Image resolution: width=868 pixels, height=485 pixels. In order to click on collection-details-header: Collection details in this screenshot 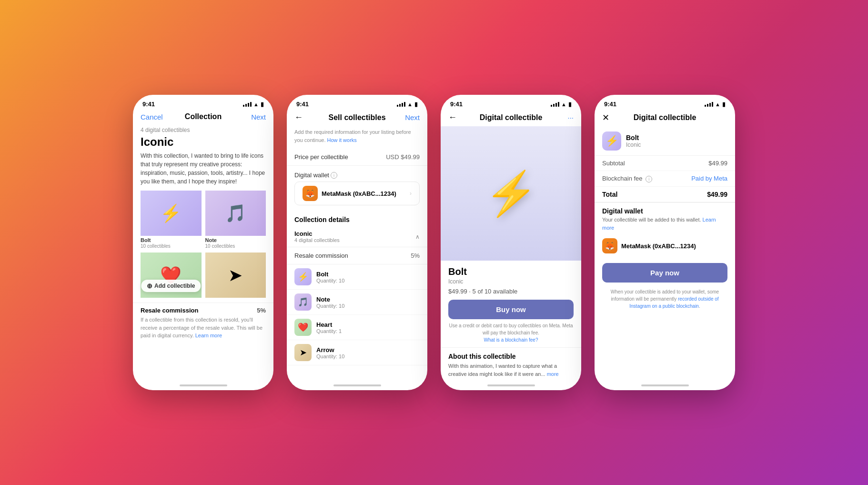, I will do `click(357, 218)`.